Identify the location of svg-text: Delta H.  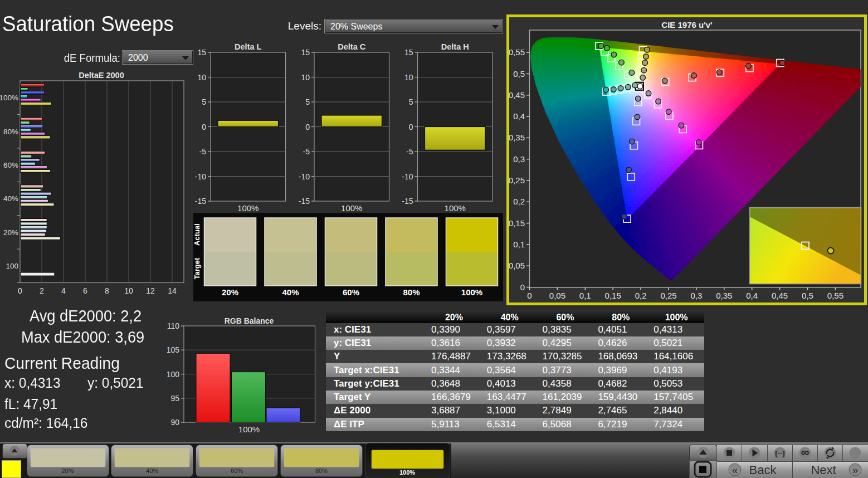
(455, 47).